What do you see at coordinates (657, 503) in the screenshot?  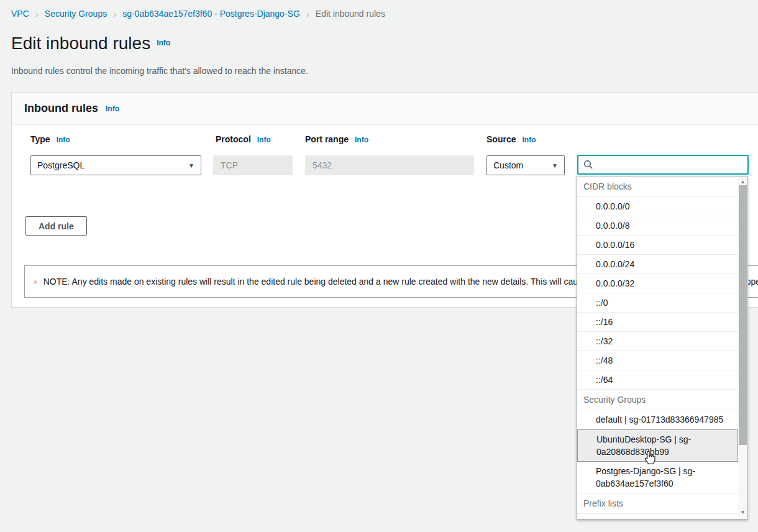 I see `dropdown-group-header: Prefix lists` at bounding box center [657, 503].